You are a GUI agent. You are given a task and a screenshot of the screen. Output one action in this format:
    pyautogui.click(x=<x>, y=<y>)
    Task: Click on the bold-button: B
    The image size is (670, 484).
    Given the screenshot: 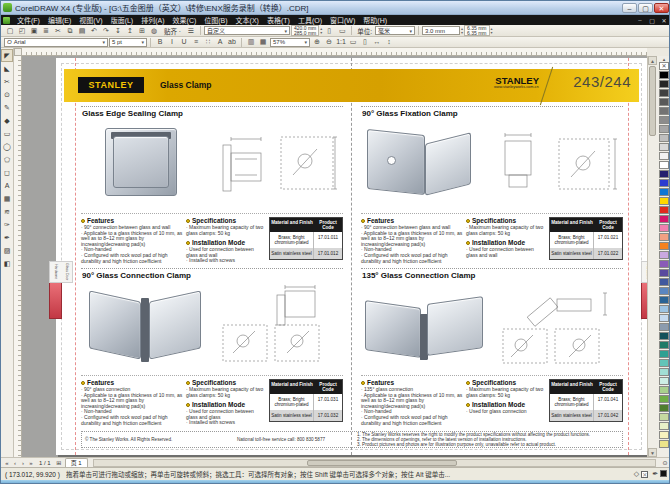 What is the action you would take?
    pyautogui.click(x=160, y=42)
    